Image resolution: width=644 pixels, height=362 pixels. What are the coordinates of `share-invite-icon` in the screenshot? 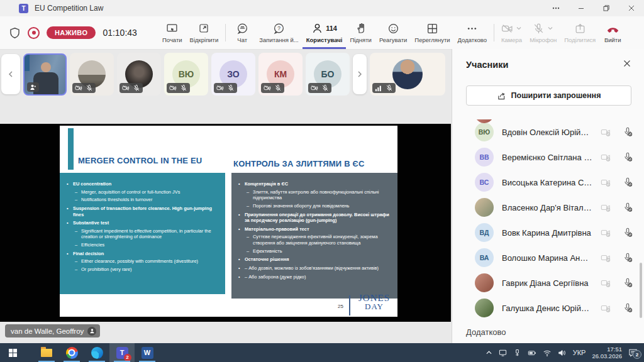 It's located at (502, 96).